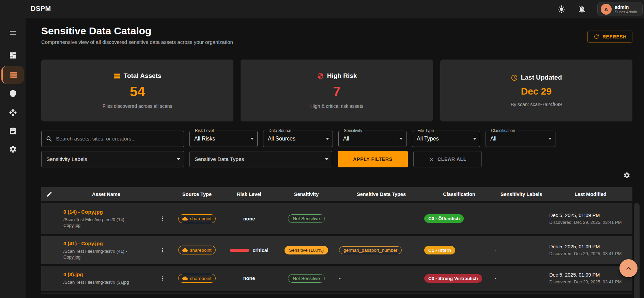 This screenshot has height=298, width=644. What do you see at coordinates (224, 139) in the screenshot?
I see `risk-level-select: Risk Level All Risks` at bounding box center [224, 139].